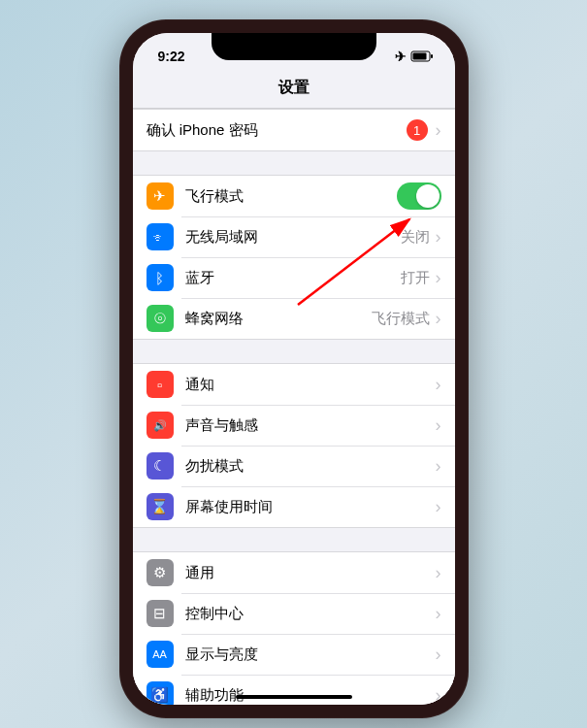 This screenshot has width=587, height=728. What do you see at coordinates (294, 507) in the screenshot?
I see `settings-cell: ⌛屏幕使用时间›` at bounding box center [294, 507].